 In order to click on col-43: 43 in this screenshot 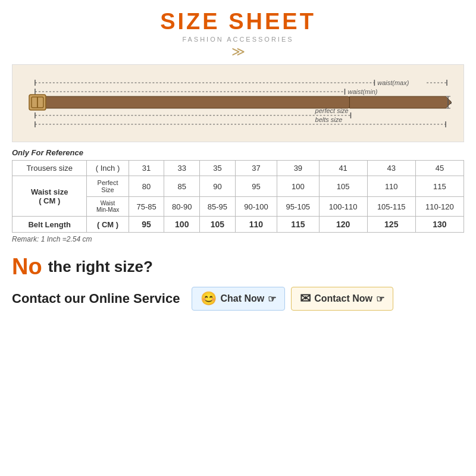, I will do `click(392, 168)`.